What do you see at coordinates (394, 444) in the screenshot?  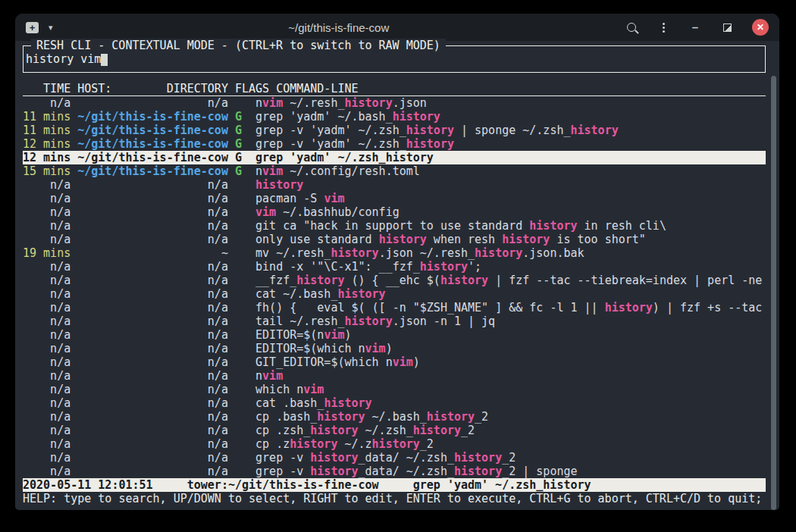 I see `history-row: n/a n/a cp .zhistory ~/.zhistory_2` at bounding box center [394, 444].